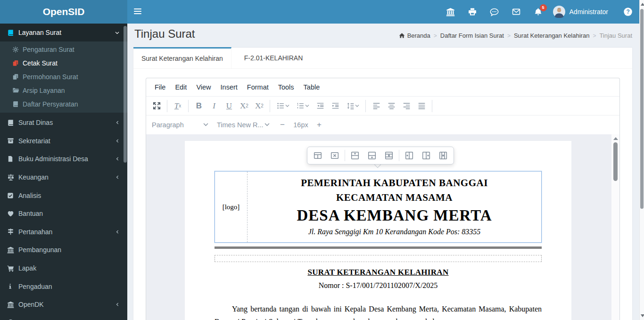 The image size is (644, 320). I want to click on breadcrumb-home: Beranda, so click(419, 36).